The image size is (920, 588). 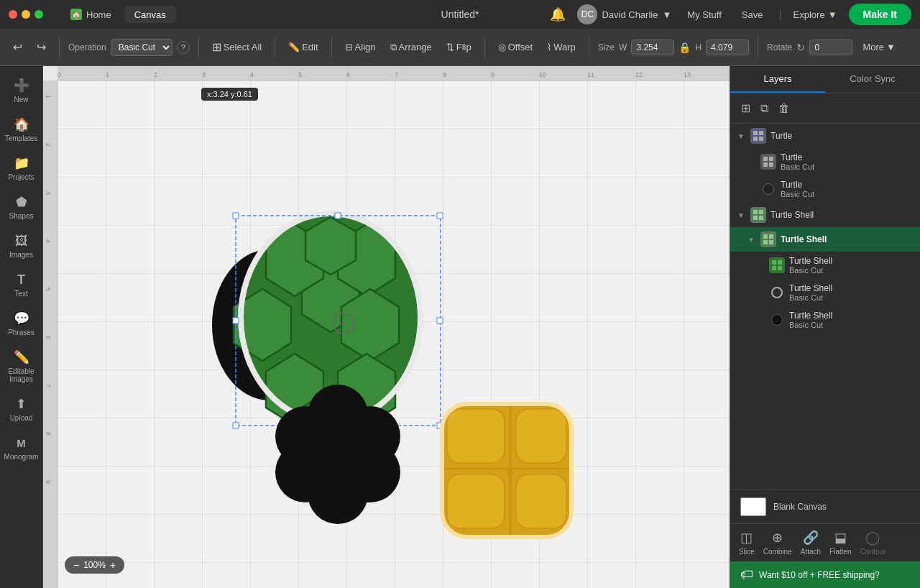 What do you see at coordinates (778, 79) in the screenshot?
I see `tab-layers: Layers` at bounding box center [778, 79].